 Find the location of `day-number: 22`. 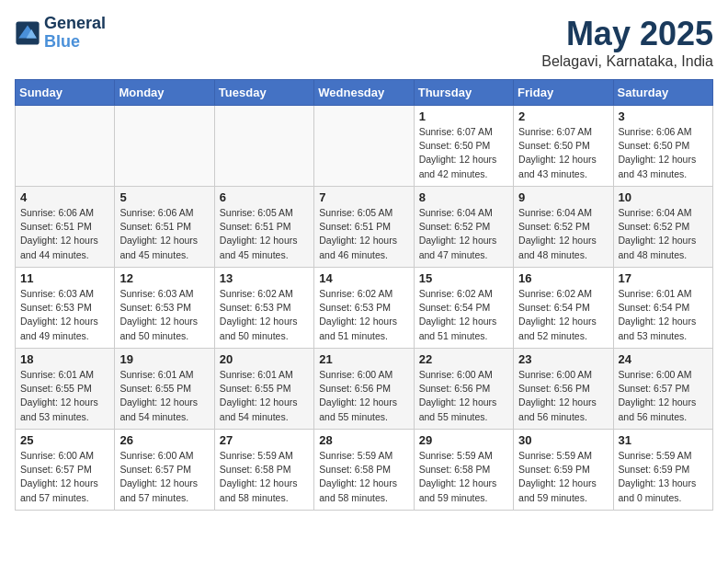

day-number: 22 is located at coordinates (463, 359).